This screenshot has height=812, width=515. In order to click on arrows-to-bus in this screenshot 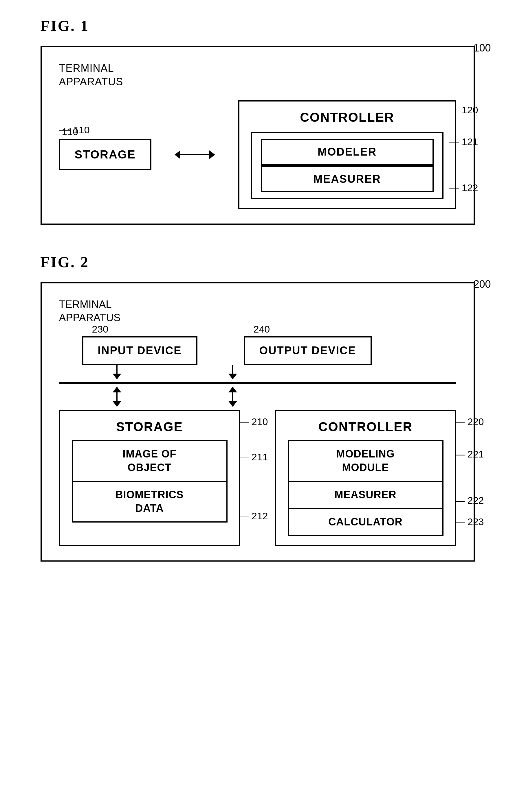, I will do `click(258, 372)`.